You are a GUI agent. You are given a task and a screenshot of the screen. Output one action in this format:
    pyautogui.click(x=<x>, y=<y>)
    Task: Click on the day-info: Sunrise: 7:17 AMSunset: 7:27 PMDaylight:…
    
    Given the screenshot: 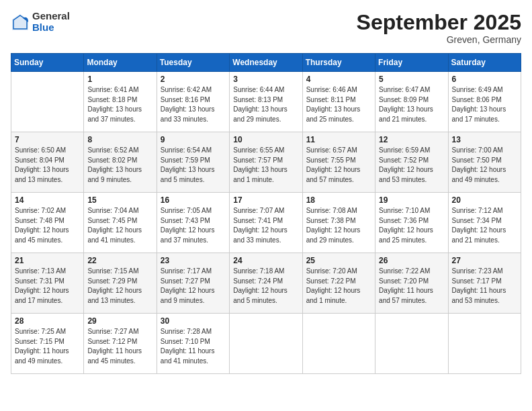 What is the action you would take?
    pyautogui.click(x=193, y=286)
    